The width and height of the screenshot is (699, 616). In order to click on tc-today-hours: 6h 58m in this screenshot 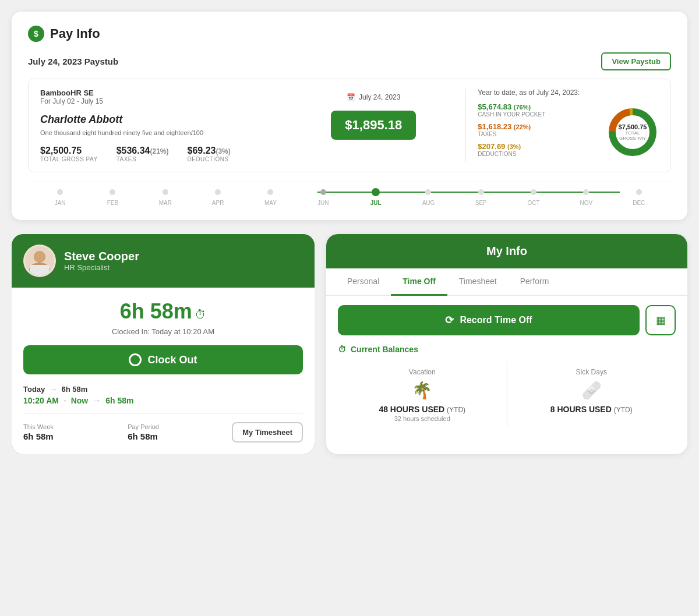, I will do `click(75, 389)`.